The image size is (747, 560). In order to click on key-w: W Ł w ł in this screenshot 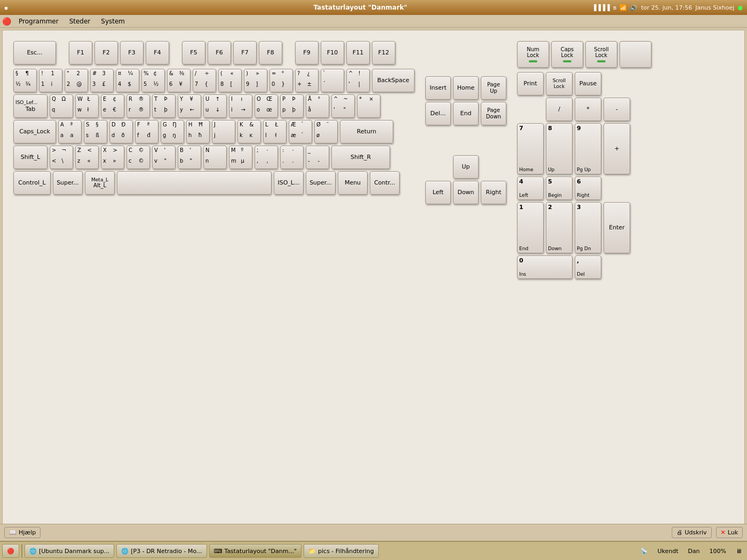, I will do `click(87, 106)`.